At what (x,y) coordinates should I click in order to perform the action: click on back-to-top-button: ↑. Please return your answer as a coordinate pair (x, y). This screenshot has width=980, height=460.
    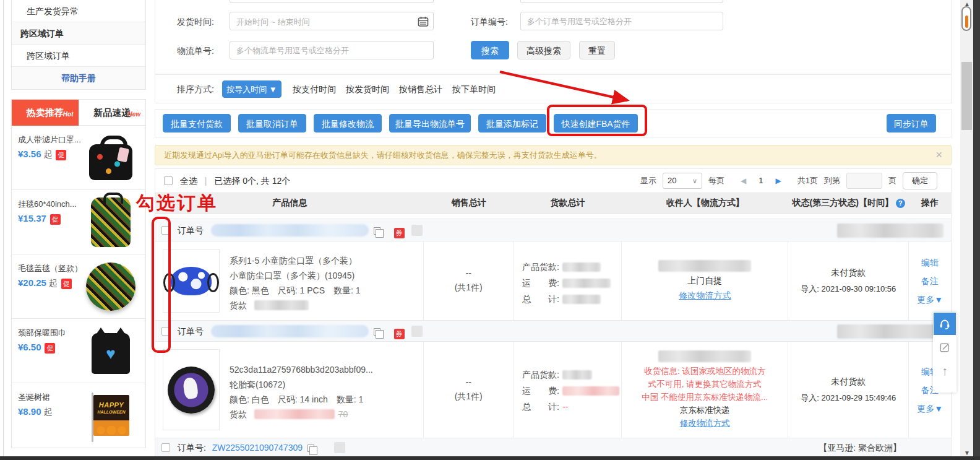
    Looking at the image, I should click on (945, 371).